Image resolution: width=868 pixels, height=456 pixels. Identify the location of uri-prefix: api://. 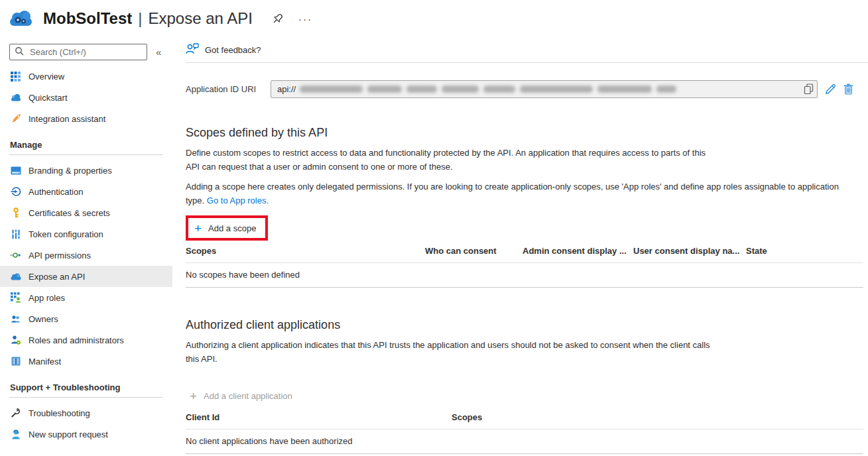
(286, 89).